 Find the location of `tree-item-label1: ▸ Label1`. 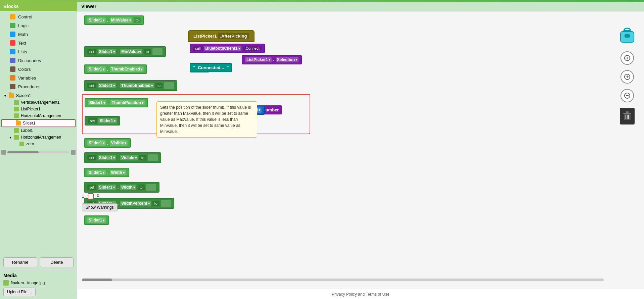

tree-item-label1: ▸ Label1 is located at coordinates (38, 131).